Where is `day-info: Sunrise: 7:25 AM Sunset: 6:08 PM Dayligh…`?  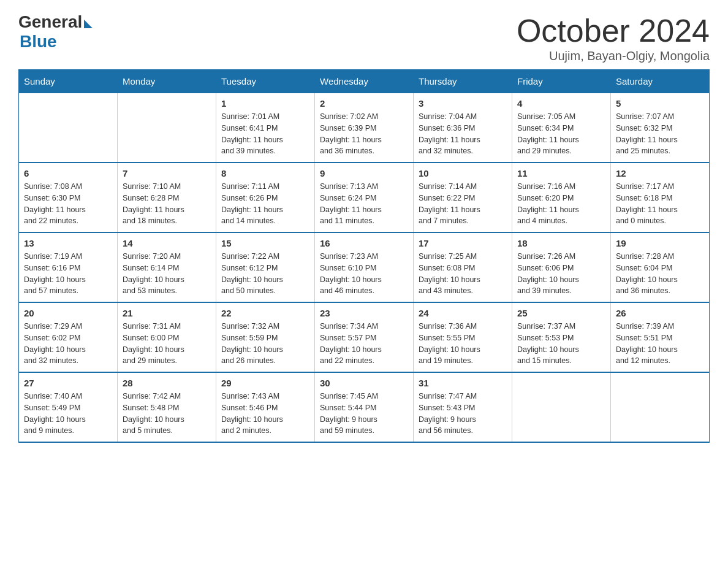
day-info: Sunrise: 7:25 AM Sunset: 6:08 PM Dayligh… is located at coordinates (463, 274).